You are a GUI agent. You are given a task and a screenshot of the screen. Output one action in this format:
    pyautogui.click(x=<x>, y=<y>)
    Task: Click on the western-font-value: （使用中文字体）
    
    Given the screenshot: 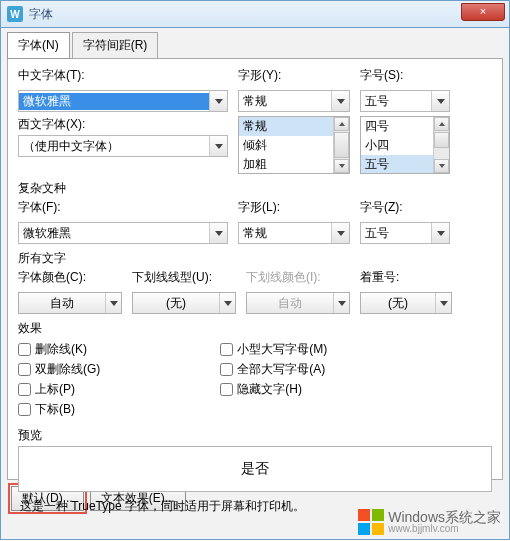 What is the action you would take?
    pyautogui.click(x=114, y=146)
    